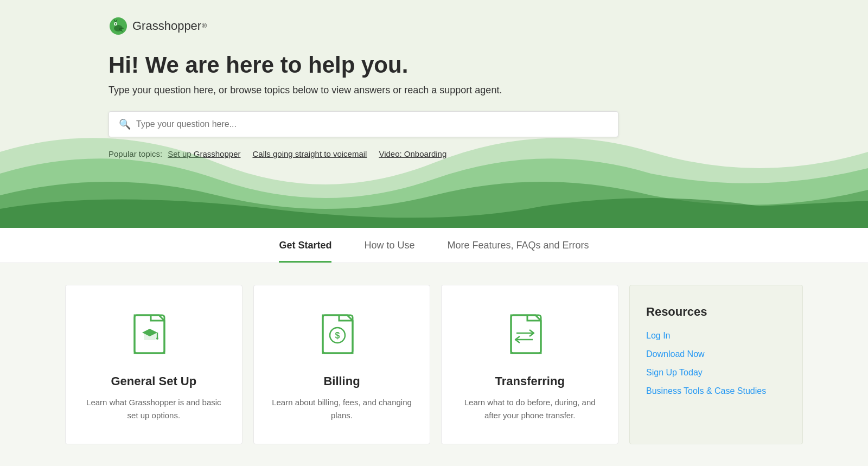 The width and height of the screenshot is (868, 466). Describe the element at coordinates (434, 245) in the screenshot. I see `tabs-section: Get Started How to Use More Features, FA…` at that location.